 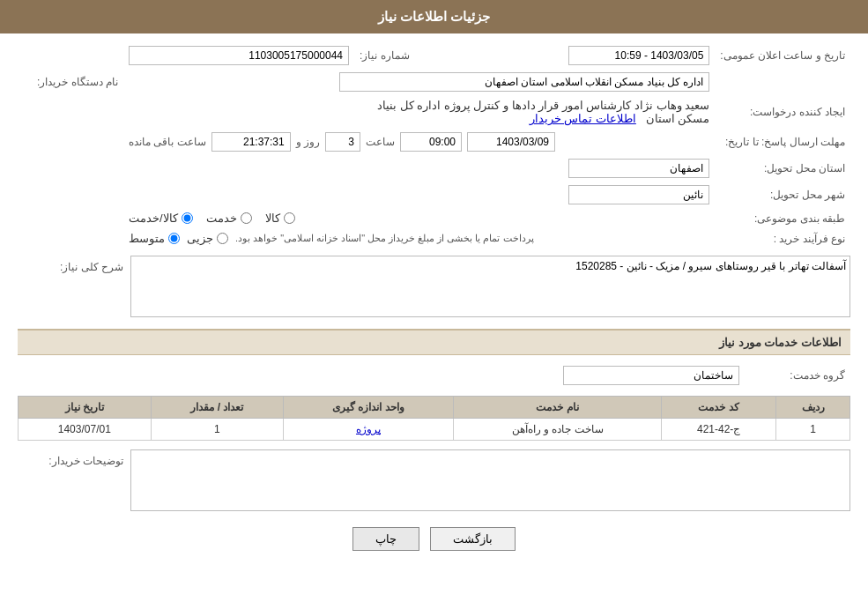 I want to click on category-kala-khedmat: کالا/خدمت, so click(x=160, y=219).